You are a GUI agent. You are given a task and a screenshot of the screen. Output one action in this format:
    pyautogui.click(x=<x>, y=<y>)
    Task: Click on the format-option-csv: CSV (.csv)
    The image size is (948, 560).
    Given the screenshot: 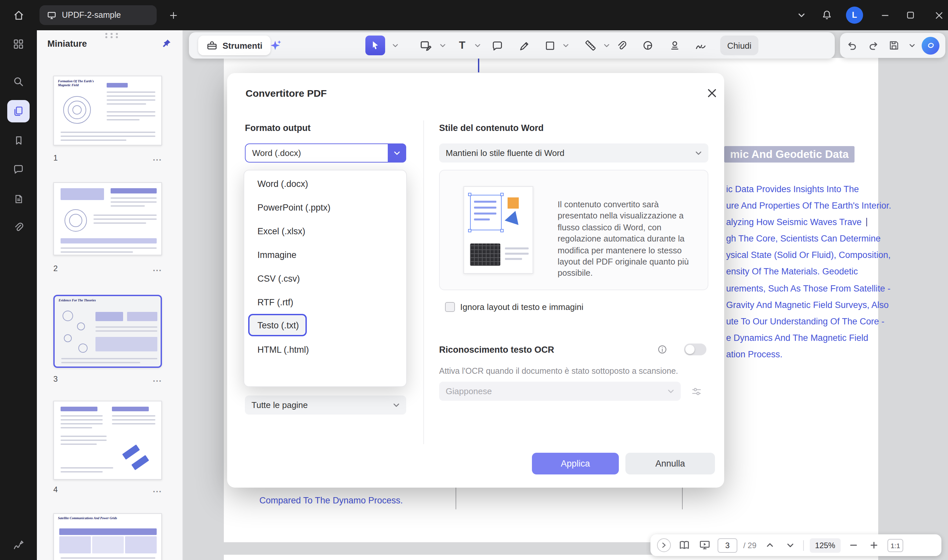 What is the action you would take?
    pyautogui.click(x=325, y=278)
    